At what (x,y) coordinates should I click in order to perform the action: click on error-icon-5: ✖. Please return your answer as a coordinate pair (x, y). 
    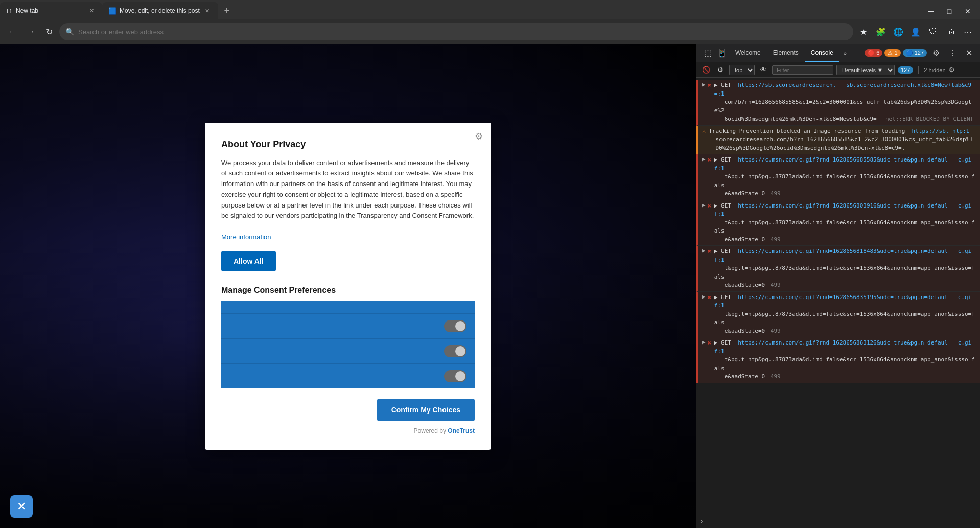
    Looking at the image, I should click on (709, 251).